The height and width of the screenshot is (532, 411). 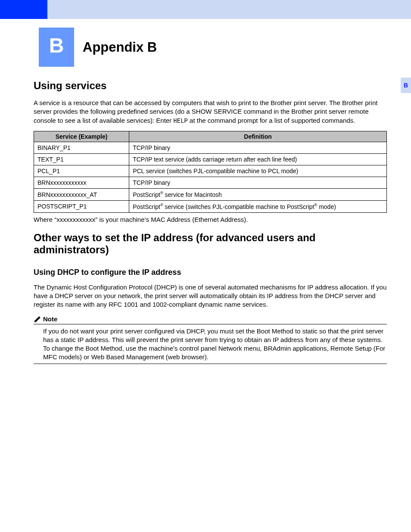 I want to click on cell-service: BRNxxxxxxxxxxxx, so click(x=82, y=183).